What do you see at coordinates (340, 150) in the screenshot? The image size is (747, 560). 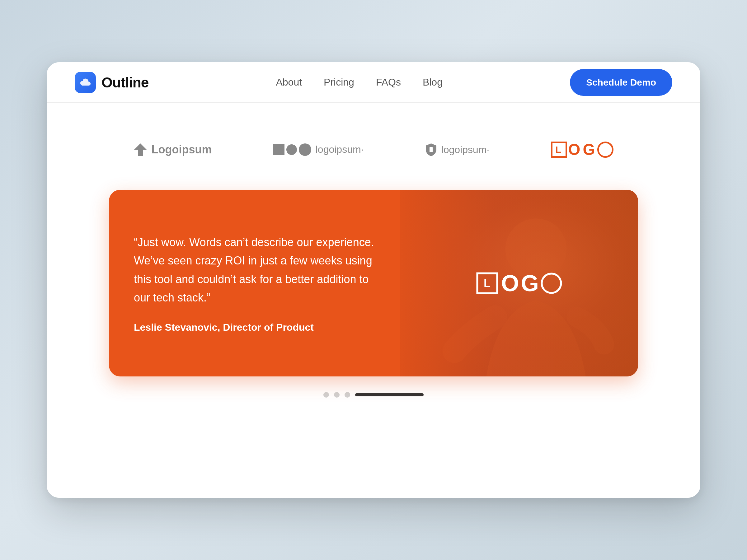 I see `logo2-text-block: logoipsum·` at bounding box center [340, 150].